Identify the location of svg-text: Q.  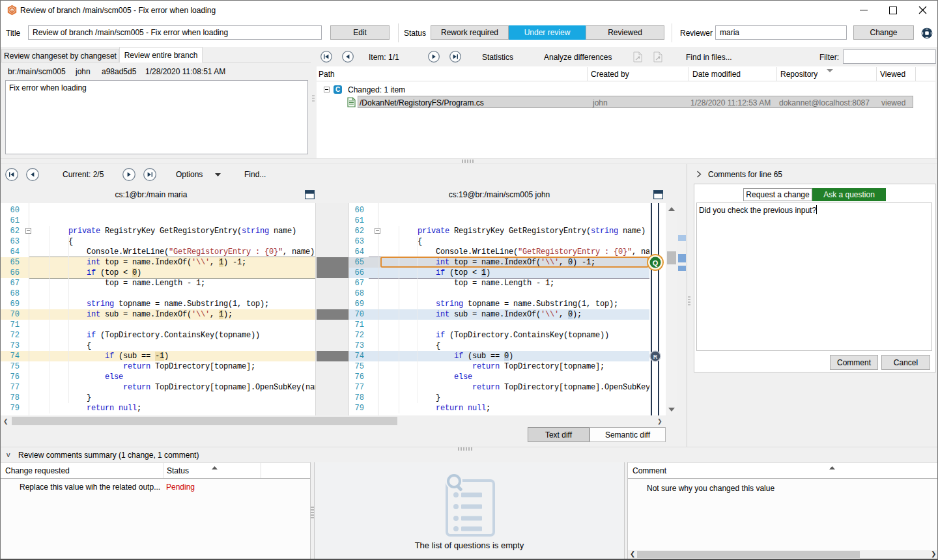
(655, 263).